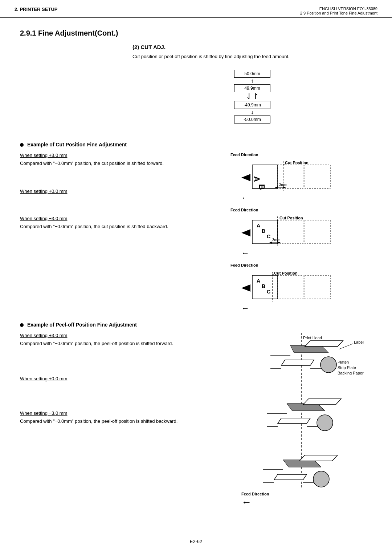 Image resolution: width=392 pixels, height=555 pixels. What do you see at coordinates (120, 227) in the screenshot?
I see `cut-setting-3-desc: Compared with "+0.0mm" position, the cut…` at bounding box center [120, 227].